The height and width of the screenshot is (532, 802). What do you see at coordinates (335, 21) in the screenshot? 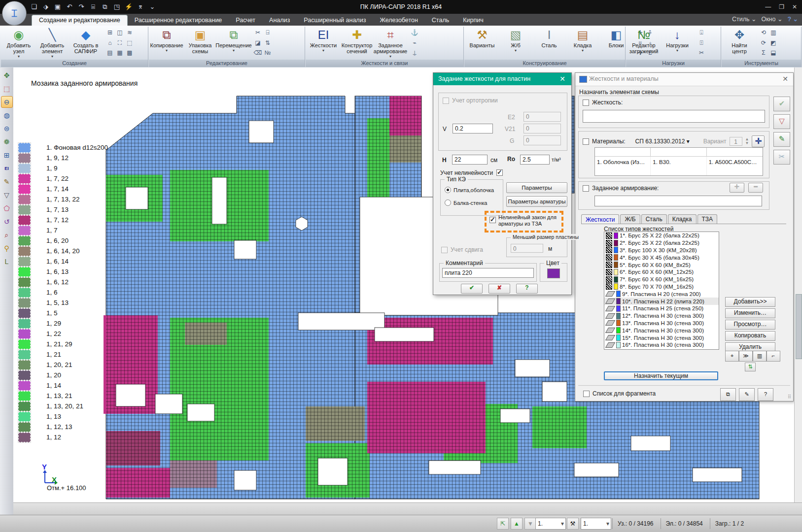
I see `tab-4: Расширенный анализ` at bounding box center [335, 21].